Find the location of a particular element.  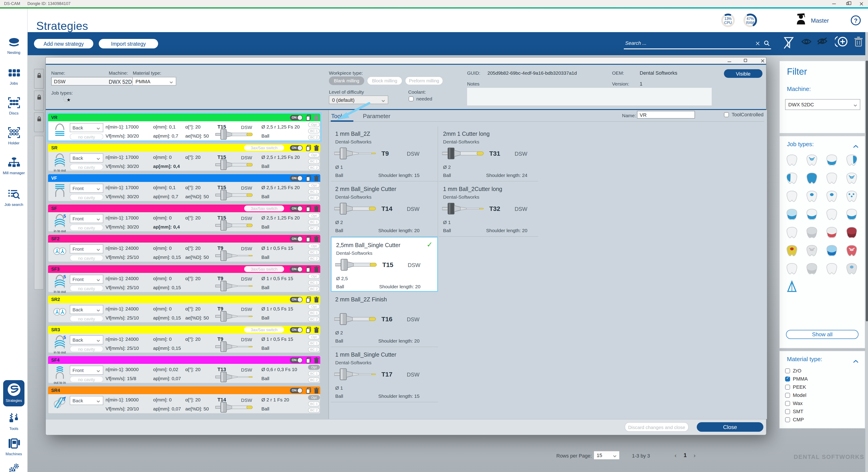

notes-textarea is located at coordinates (589, 97).